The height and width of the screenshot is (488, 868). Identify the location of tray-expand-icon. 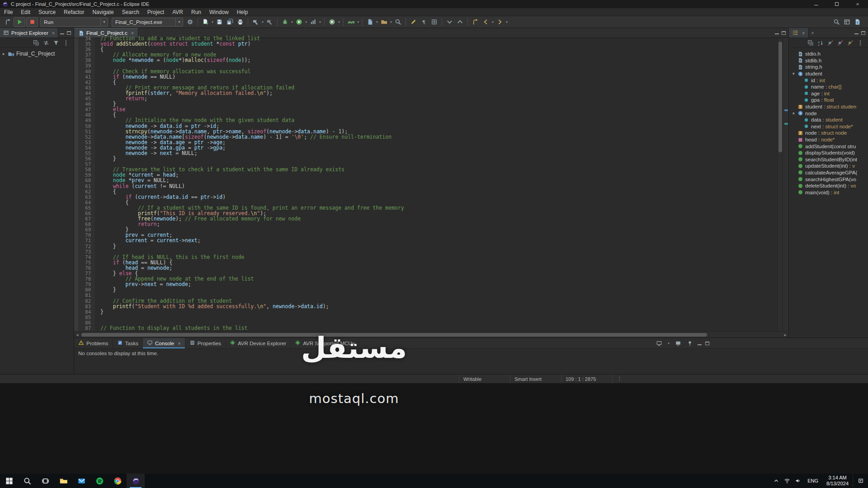
(776, 481).